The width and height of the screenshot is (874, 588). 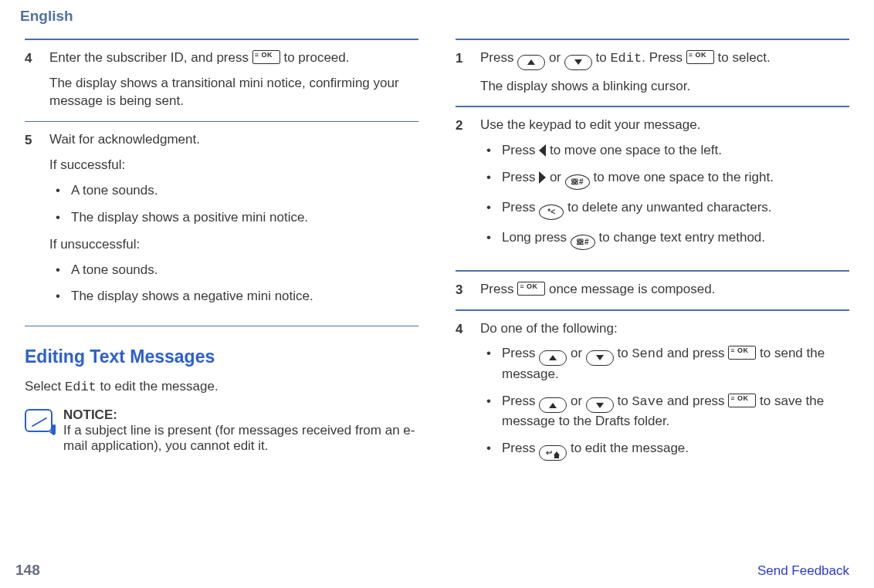 What do you see at coordinates (665, 364) in the screenshot?
I see `list-item: Press or to Send and press to send the m…` at bounding box center [665, 364].